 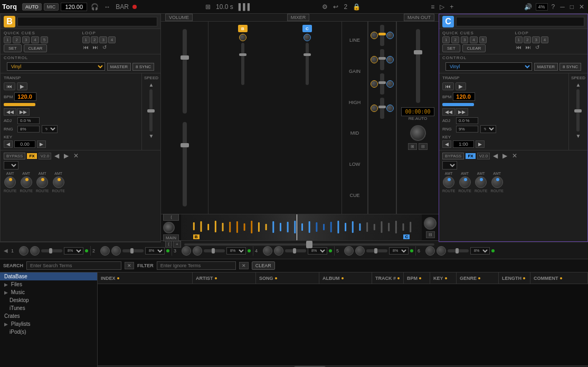 What do you see at coordinates (96, 48) in the screenshot?
I see `loop-fwd-icon: ⏭` at bounding box center [96, 48].